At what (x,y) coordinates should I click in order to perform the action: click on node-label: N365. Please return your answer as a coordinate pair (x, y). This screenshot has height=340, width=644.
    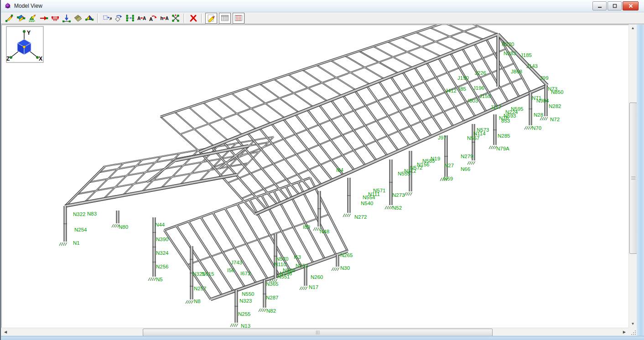
    Looking at the image, I should click on (272, 284).